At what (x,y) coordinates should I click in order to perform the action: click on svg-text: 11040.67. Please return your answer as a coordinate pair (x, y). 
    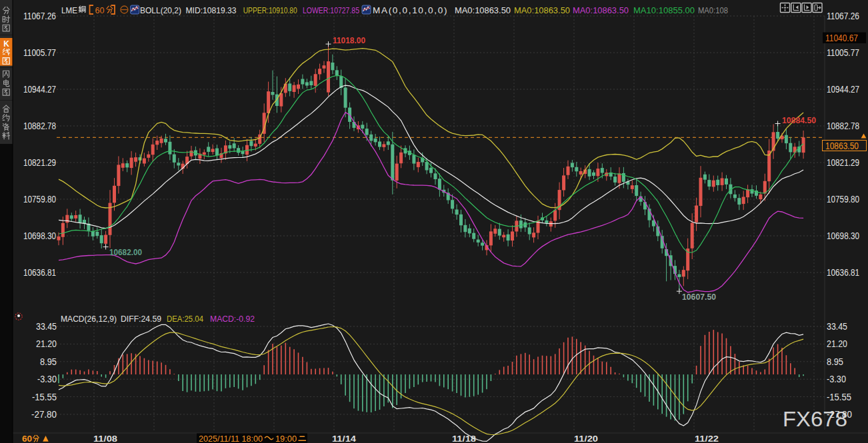
    Looking at the image, I should click on (841, 38).